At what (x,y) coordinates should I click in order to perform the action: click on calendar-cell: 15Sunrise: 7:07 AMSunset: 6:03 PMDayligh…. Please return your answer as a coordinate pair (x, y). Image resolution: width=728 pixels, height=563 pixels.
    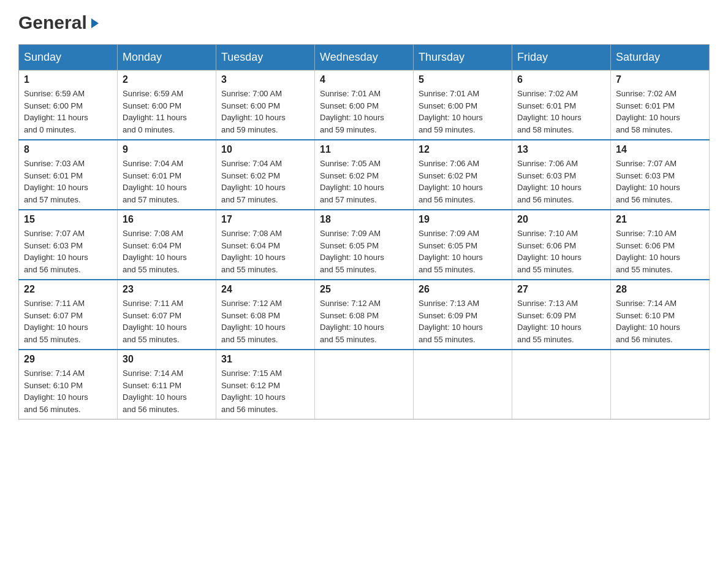
    Looking at the image, I should click on (69, 245).